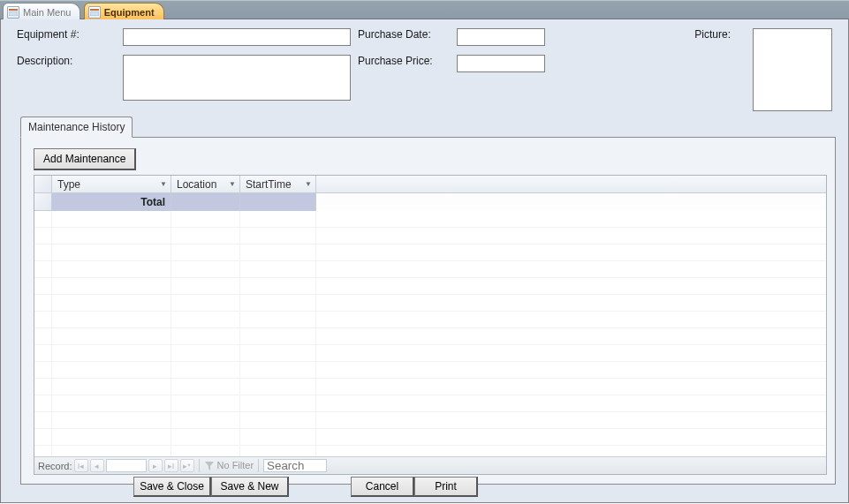 The height and width of the screenshot is (504, 849). Describe the element at coordinates (81, 466) in the screenshot. I see `nav-first-button: I◂` at that location.